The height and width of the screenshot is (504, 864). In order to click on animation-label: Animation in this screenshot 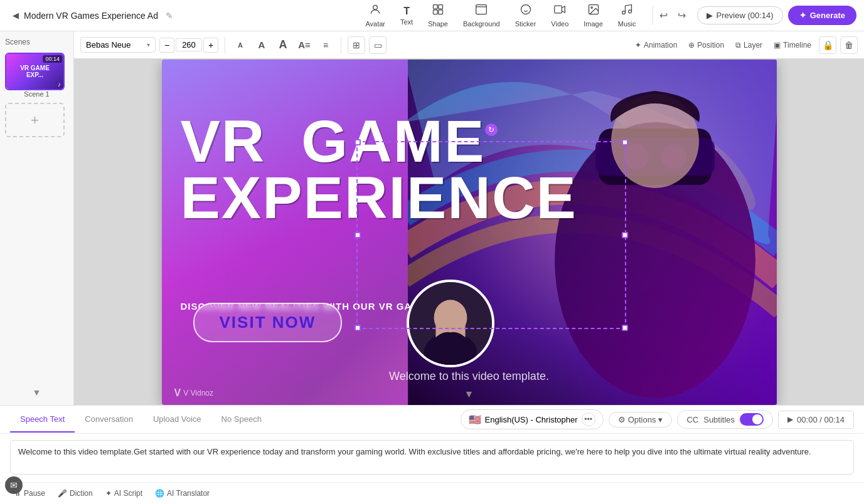, I will do `click(660, 45)`.